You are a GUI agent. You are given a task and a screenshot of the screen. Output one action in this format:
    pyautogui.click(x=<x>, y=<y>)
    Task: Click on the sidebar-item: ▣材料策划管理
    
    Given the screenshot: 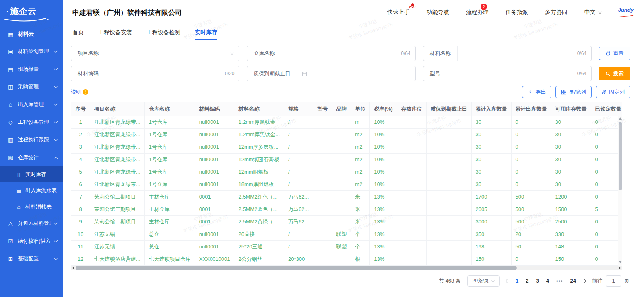 What is the action you would take?
    pyautogui.click(x=31, y=51)
    